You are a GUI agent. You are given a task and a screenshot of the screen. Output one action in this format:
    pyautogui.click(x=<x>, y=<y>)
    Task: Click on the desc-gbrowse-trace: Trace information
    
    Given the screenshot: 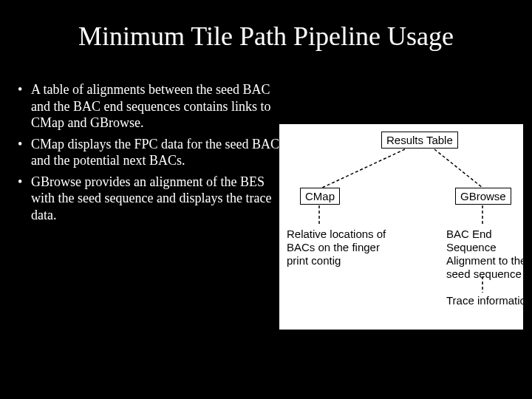 What is the action you would take?
    pyautogui.click(x=489, y=301)
    